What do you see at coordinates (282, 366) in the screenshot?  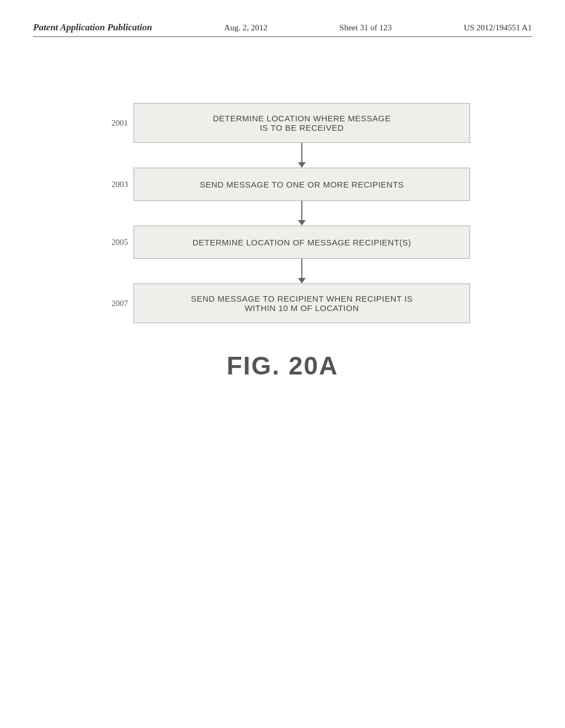 I see `figure-label: FIG. 20A` at bounding box center [282, 366].